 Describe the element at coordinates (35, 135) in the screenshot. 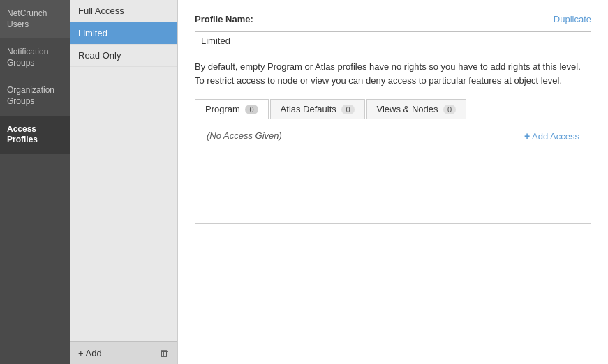

I see `sidebar-item-label: Access Profiles` at that location.